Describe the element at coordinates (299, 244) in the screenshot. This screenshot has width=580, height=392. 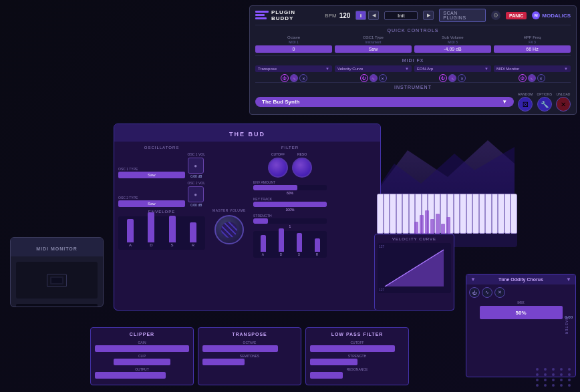
I see `adsr-bar-s: S` at that location.